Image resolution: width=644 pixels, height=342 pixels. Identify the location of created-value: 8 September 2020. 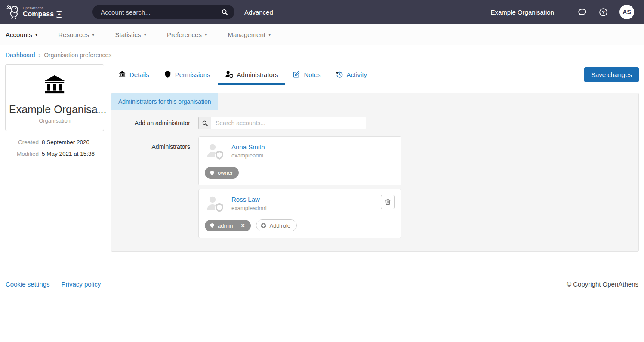
(65, 142).